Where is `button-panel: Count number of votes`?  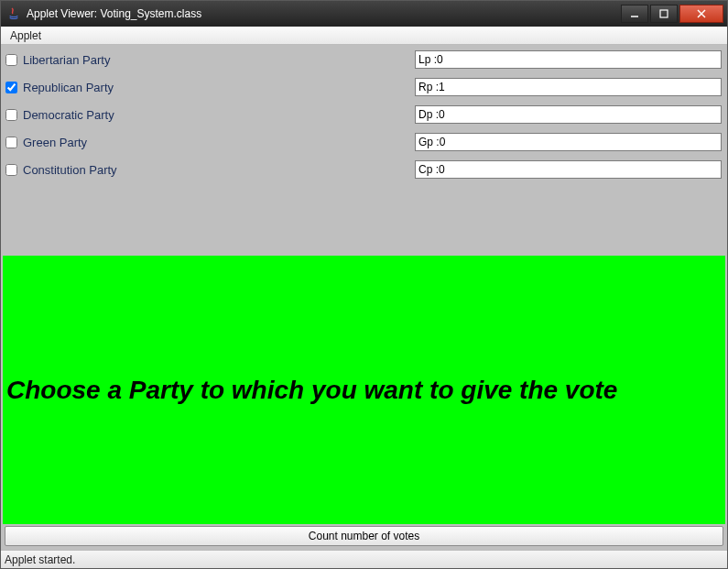
button-panel: Count number of votes is located at coordinates (364, 536).